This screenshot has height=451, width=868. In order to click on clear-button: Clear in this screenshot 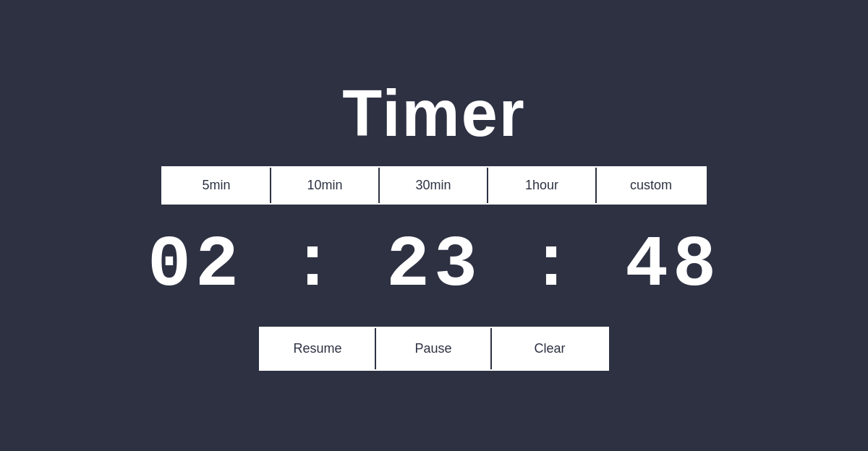, I will do `click(550, 348)`.